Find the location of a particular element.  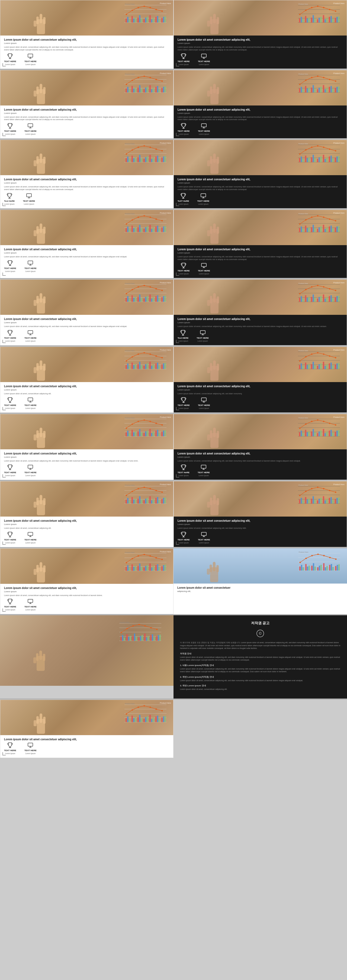

svg-text: Product Here is located at coordinates (130, 704).